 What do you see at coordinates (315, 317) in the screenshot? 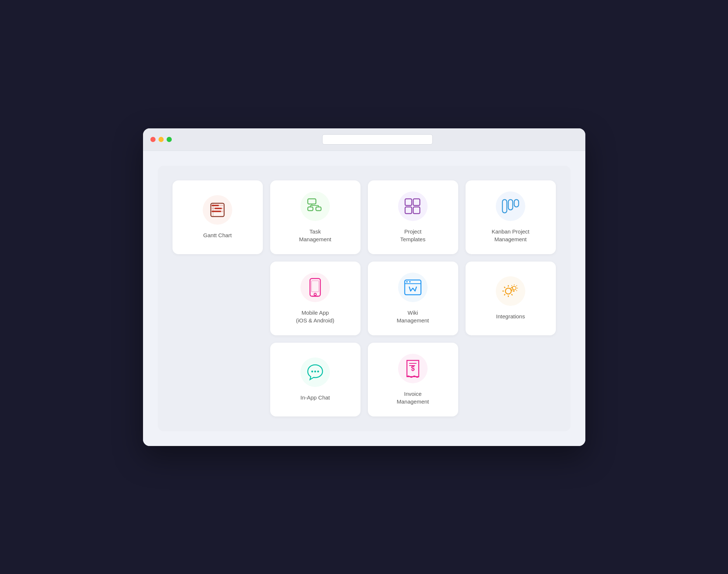
I see `mobile-app-label: Mobile App(iOS & Android)` at bounding box center [315, 317].